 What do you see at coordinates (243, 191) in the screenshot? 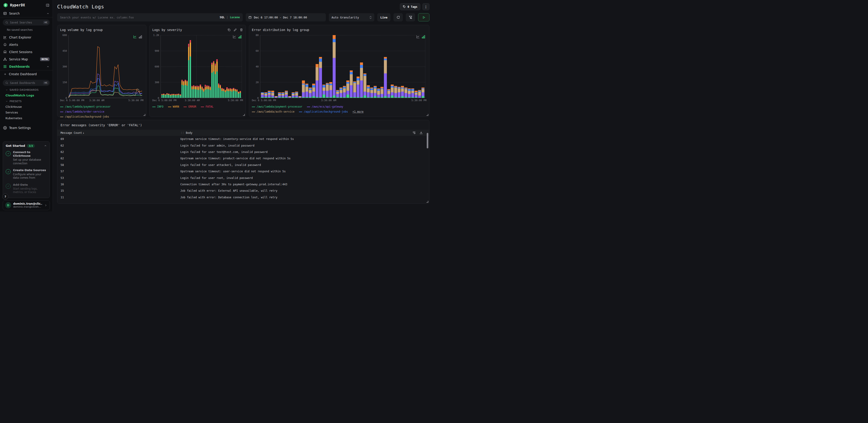
I see `table-row: 15Job failed with error: External API un…` at bounding box center [243, 191].